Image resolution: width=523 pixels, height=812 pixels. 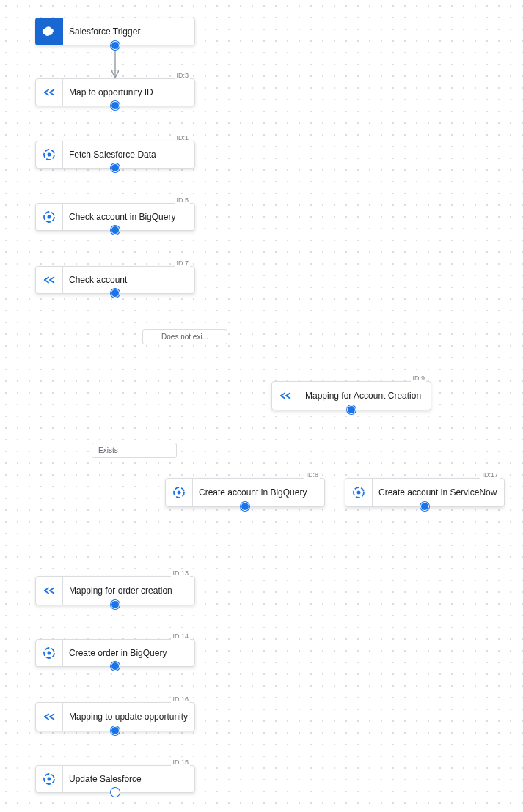 I want to click on node-id: ID:15, so click(x=180, y=762).